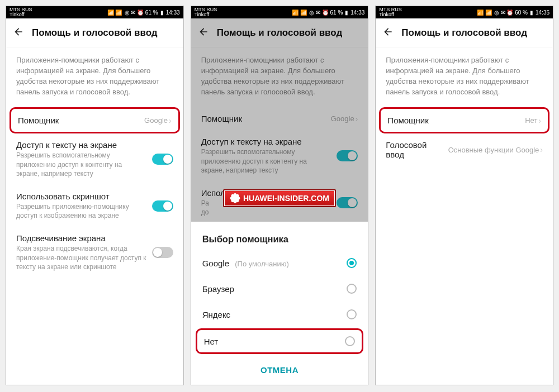 The image size is (559, 392). What do you see at coordinates (464, 150) in the screenshot?
I see `row-voice-input: Голосовой ввод Основные функции Google ›` at bounding box center [464, 150].